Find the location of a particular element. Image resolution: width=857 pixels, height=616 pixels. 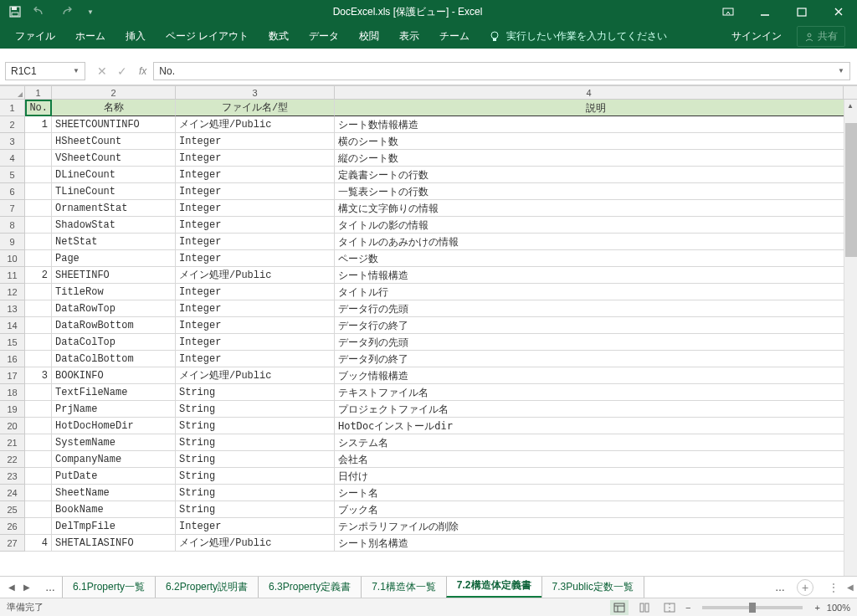

row-header: 7 is located at coordinates (13, 208).